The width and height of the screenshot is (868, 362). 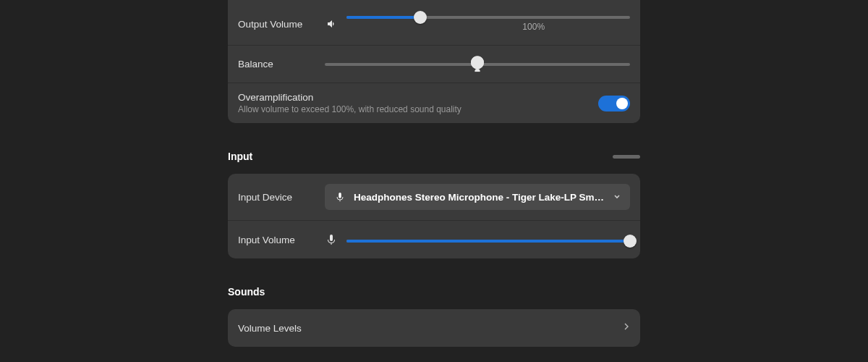 What do you see at coordinates (434, 328) in the screenshot?
I see `sounds-group: Volume Levels` at bounding box center [434, 328].